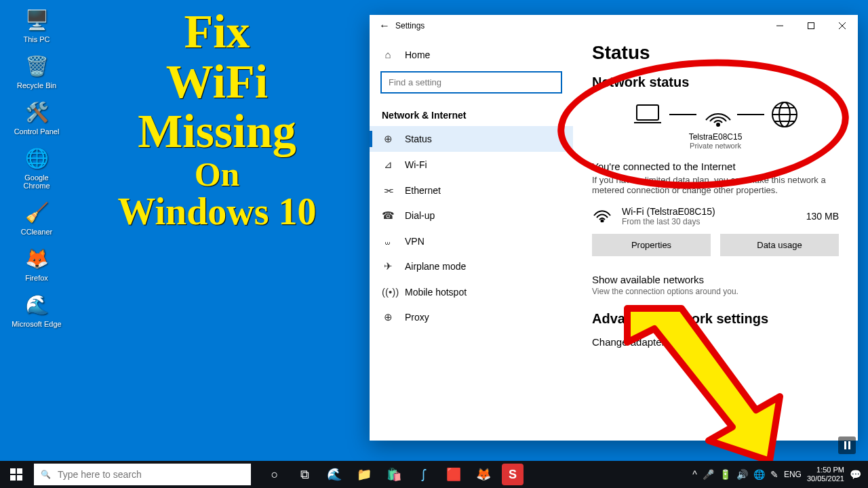  Describe the element at coordinates (471, 190) in the screenshot. I see `sidebar-item-ethernet: ⫘Ethernet` at that location.